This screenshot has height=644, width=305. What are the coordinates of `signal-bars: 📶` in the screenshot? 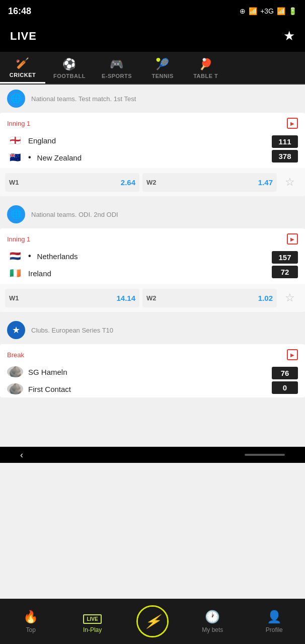 It's located at (281, 11).